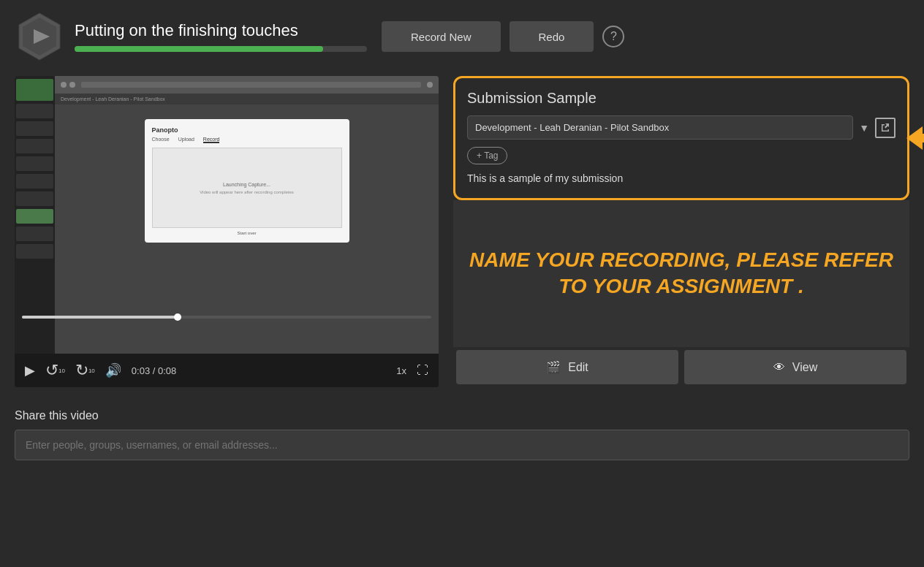 The image size is (924, 567). What do you see at coordinates (681, 273) in the screenshot?
I see `instruction-area: NAME YOUR RECORDING, PLEASE REFER TO YOU…` at bounding box center [681, 273].